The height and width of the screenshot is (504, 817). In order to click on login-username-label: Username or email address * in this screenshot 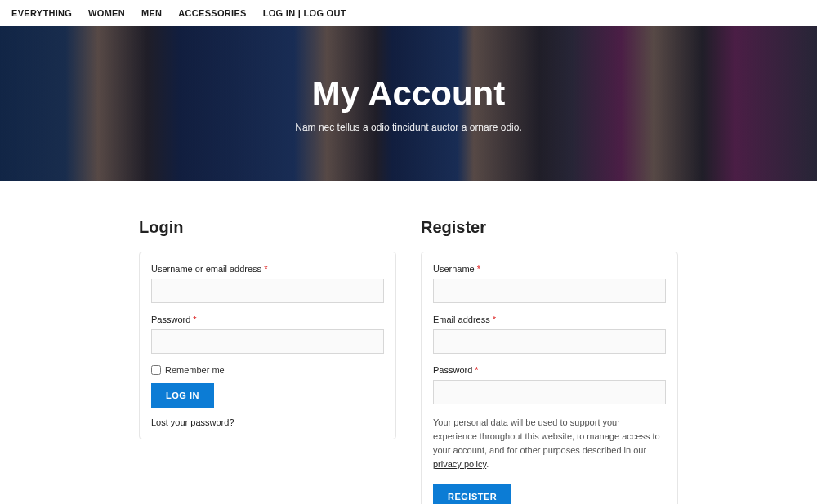, I will do `click(268, 269)`.